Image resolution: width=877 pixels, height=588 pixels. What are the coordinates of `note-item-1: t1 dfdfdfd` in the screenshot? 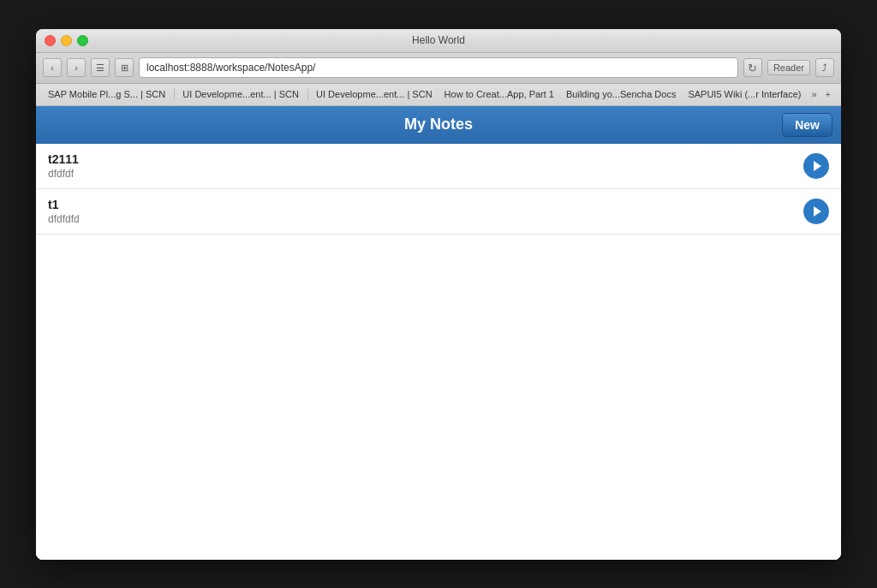 It's located at (438, 212).